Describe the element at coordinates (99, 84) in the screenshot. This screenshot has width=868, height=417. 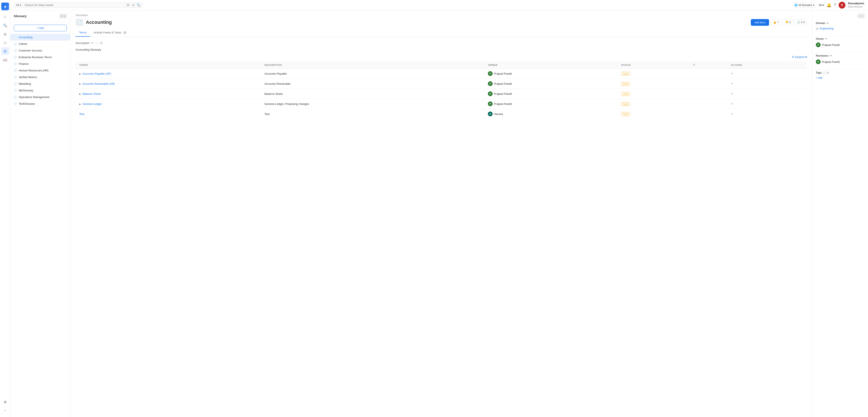
I see `term-link: Accounts Receivable (AR)` at that location.